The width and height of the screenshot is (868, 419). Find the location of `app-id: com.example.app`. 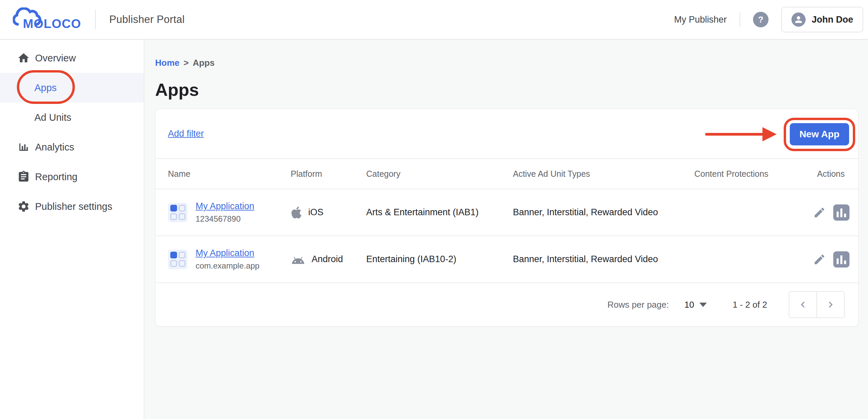

app-id: com.example.app is located at coordinates (227, 266).